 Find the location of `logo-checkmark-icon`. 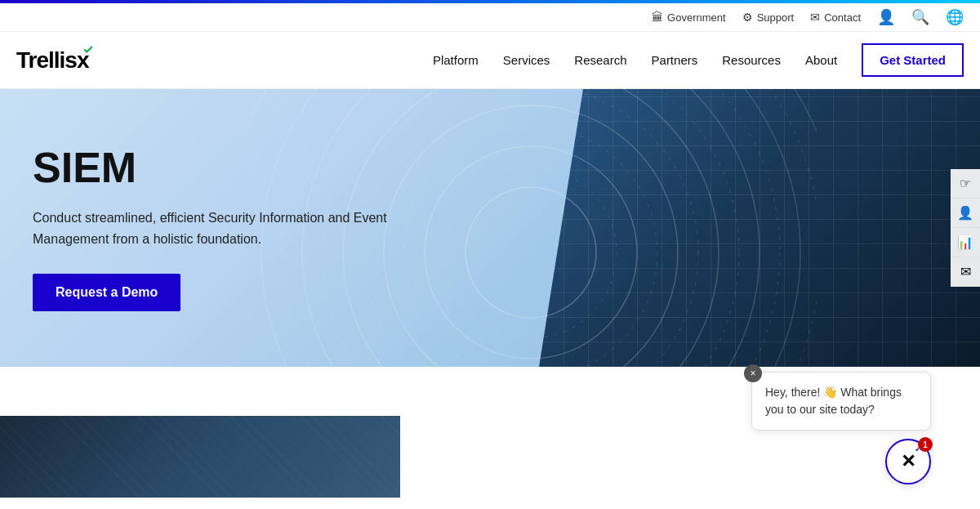

logo-checkmark-icon is located at coordinates (88, 50).